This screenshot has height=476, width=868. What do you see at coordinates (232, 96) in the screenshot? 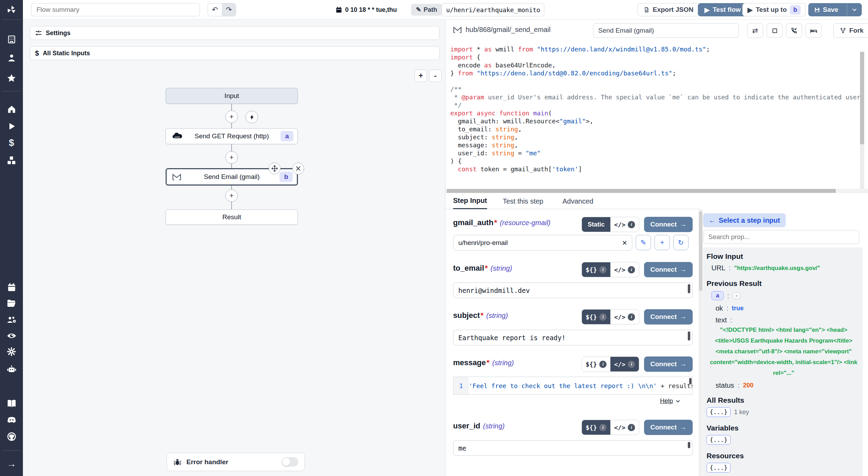
I see `flow-node-input: Input` at bounding box center [232, 96].